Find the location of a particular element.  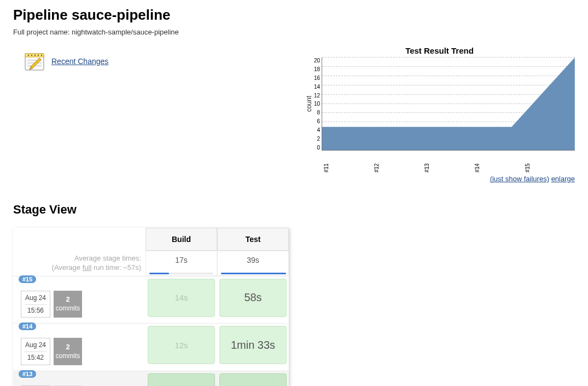

build-number-badge: #13 is located at coordinates (27, 374).